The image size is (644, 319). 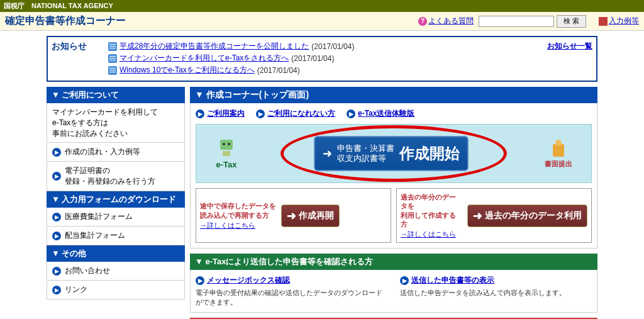 I want to click on help-icon: ?, so click(x=423, y=21).